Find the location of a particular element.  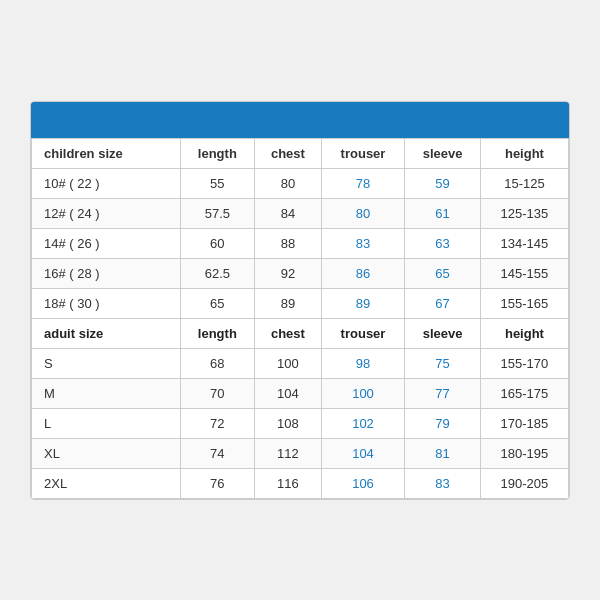

col-sleeve: sleeve is located at coordinates (443, 153).